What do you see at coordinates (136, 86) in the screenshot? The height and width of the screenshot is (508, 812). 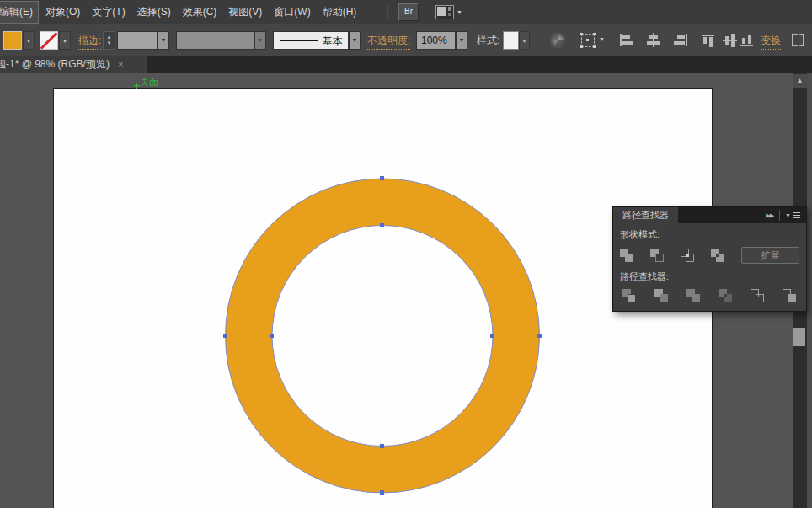 I see `text-cursor-icon` at bounding box center [136, 86].